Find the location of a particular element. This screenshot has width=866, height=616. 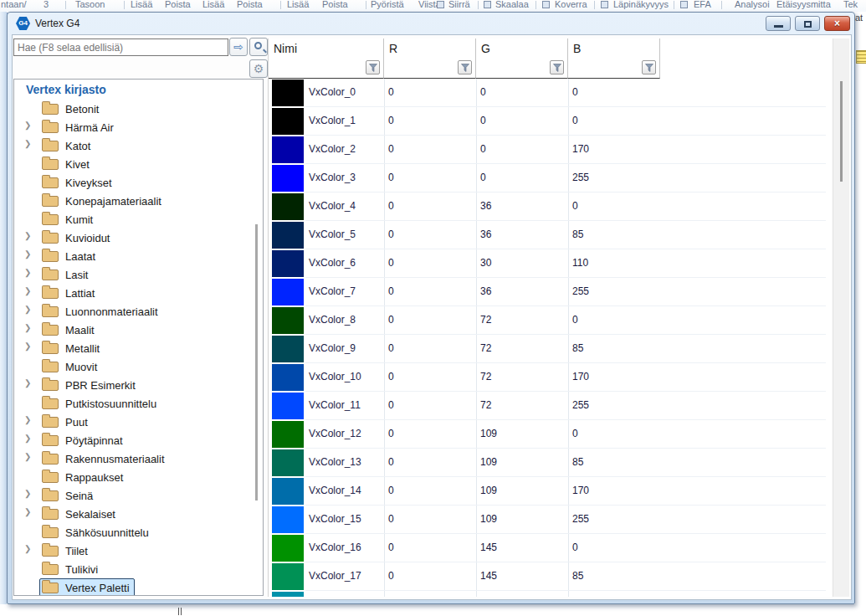

tree-row: PBR Esimerkit is located at coordinates (90, 385).